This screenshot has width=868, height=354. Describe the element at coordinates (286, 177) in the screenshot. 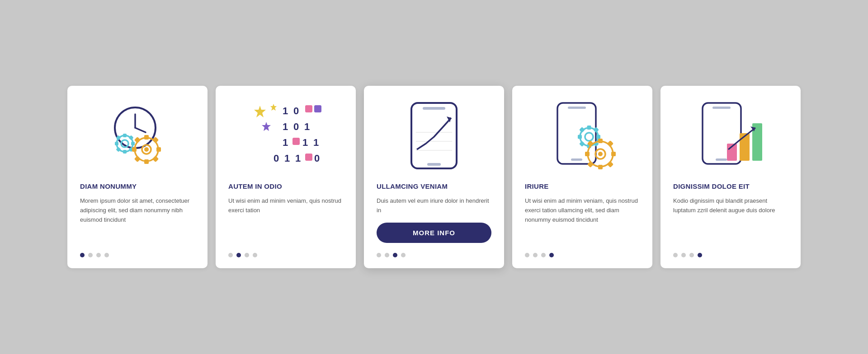

I see `card-autem-in-odio: 1 0 1 0 1 1 1 1 0 1 1` at that location.